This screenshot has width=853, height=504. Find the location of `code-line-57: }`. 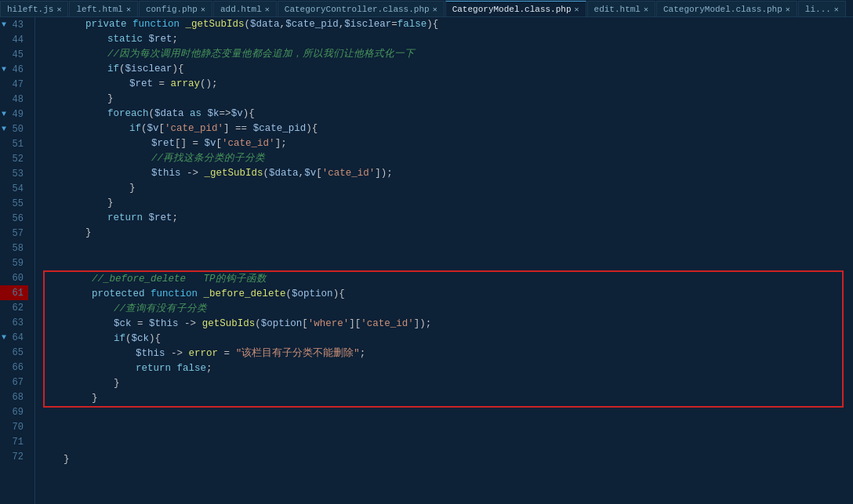

code-line-57: } is located at coordinates (447, 234).